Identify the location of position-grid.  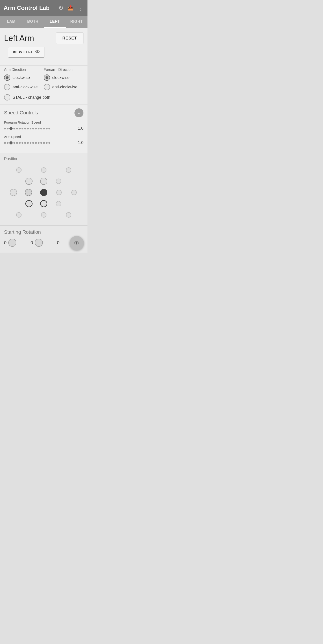
(44, 192).